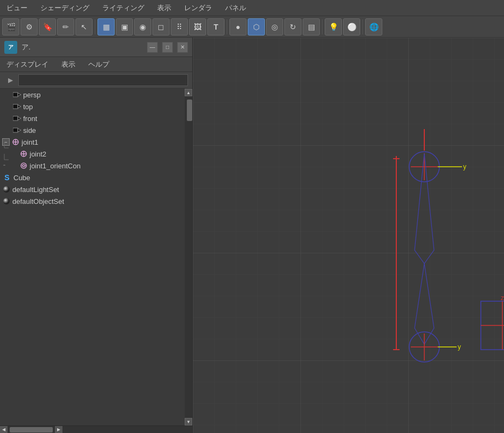 This screenshot has height=433, width=504. What do you see at coordinates (252, 27) in the screenshot?
I see `toolbar: 🎬 ⚙ 🔖 ✏ ↖ ▦ ▣ ◉ ◻ ⠿ 🖼 T ● ⬡ ◎ ↻ ▤ 💡 ⚪ 🌐` at bounding box center [252, 27].